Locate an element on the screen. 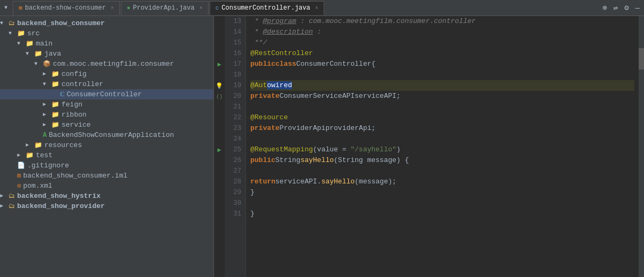 This screenshot has width=644, height=277. line-number-14: 14 is located at coordinates (235, 32).